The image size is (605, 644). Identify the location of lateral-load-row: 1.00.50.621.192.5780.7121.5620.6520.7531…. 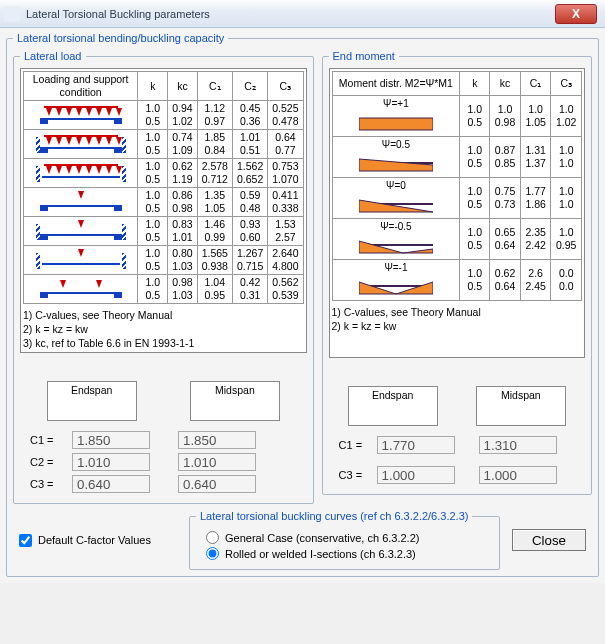
(164, 174).